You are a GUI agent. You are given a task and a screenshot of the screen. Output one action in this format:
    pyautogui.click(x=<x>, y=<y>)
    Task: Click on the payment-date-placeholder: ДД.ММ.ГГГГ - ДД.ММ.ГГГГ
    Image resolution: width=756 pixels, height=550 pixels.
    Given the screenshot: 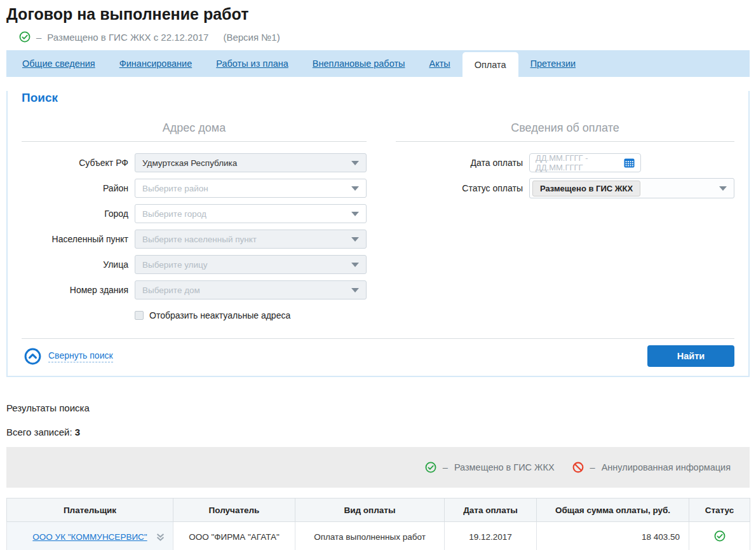 What is the action you would take?
    pyautogui.click(x=579, y=163)
    